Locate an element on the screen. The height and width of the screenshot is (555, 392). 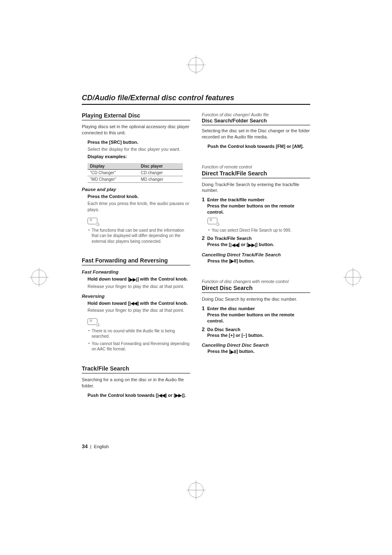
sub-heading: Cancelling Direct Track/File Search is located at coordinates (256, 255).